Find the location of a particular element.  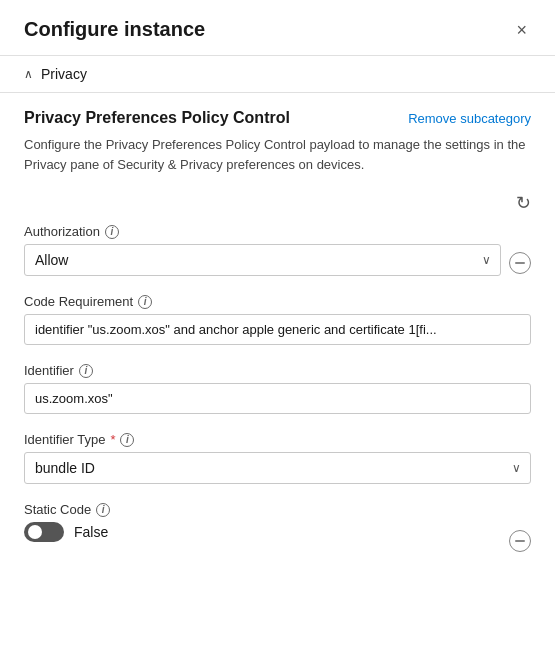

identifier-type-select: bundle ID path is located at coordinates (278, 468).